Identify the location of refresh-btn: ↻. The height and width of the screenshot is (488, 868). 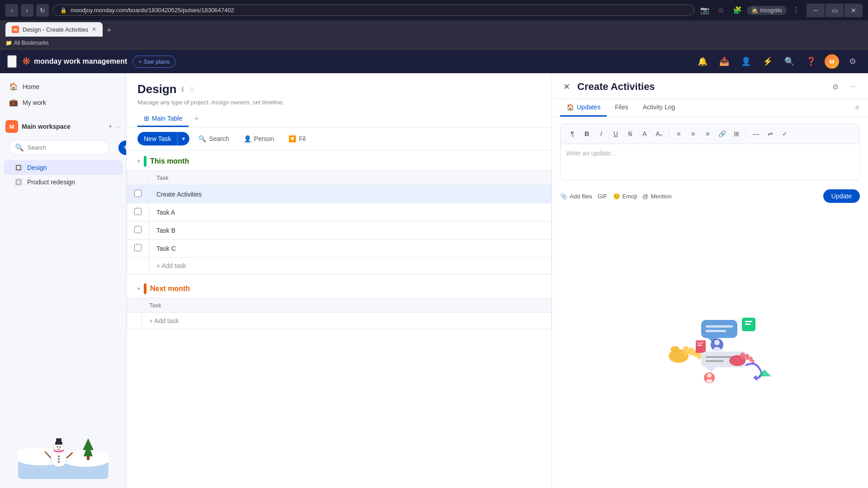
(42, 10).